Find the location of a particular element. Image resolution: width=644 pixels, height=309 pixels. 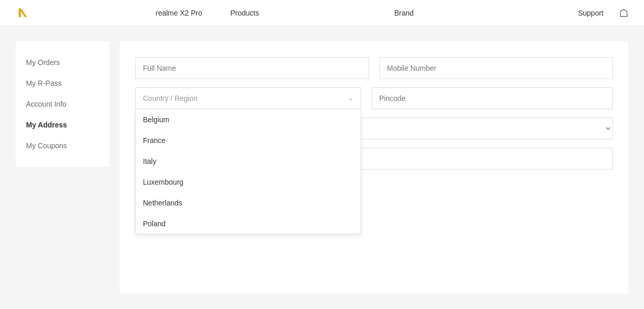

nav-brand: Brand is located at coordinates (403, 13).